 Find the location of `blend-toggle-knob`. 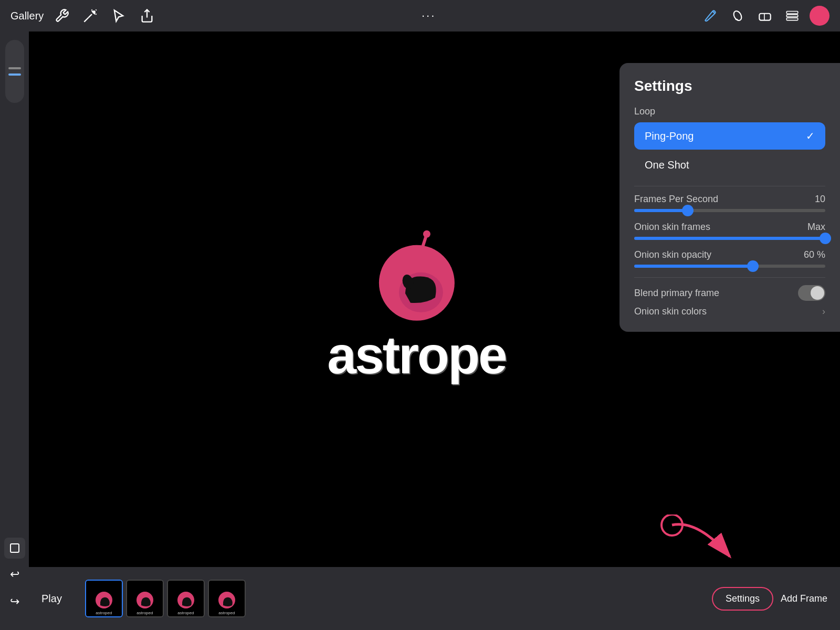

blend-toggle-knob is located at coordinates (817, 293).